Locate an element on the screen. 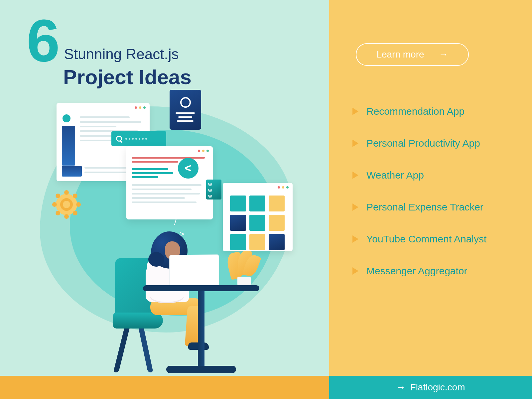  list-item: Personal Expense Tracker is located at coordinates (432, 207).